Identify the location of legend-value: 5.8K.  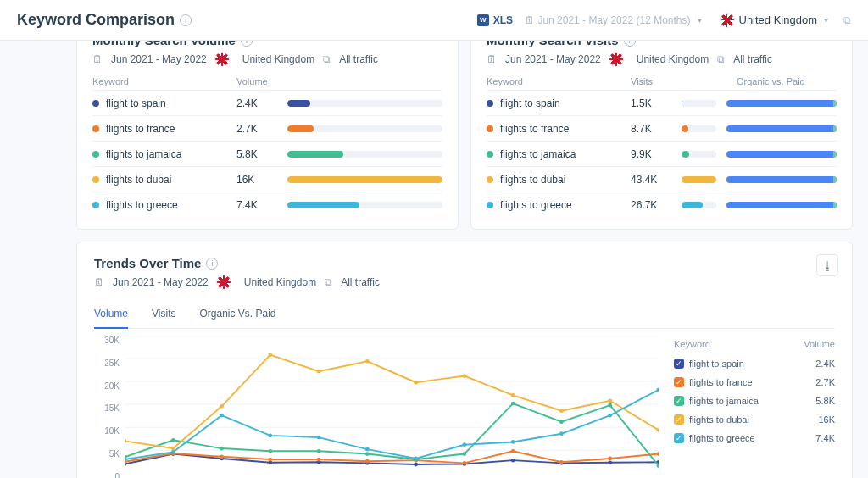
(826, 401).